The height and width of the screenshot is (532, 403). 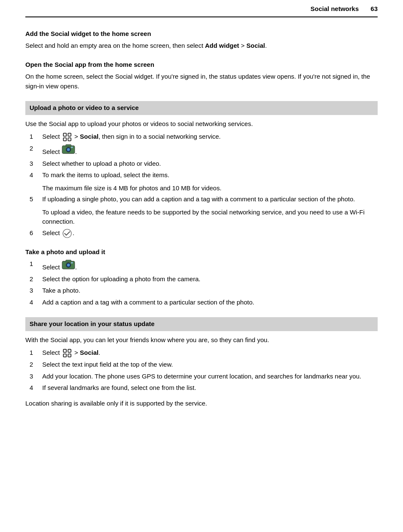 What do you see at coordinates (210, 303) in the screenshot?
I see `step-content: Add a caption and a tag with a comment t…` at bounding box center [210, 303].